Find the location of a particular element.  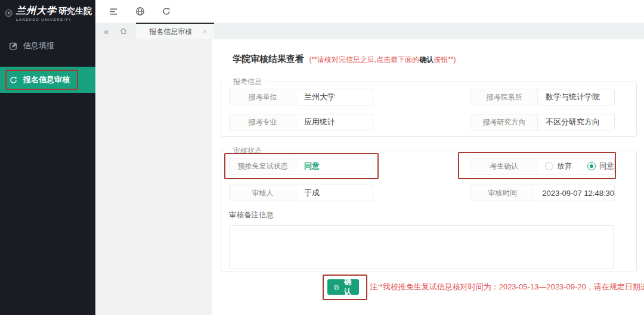

university-logo: 兰州大学研究生院 LANZHOU UNIVERSITY is located at coordinates (48, 13).